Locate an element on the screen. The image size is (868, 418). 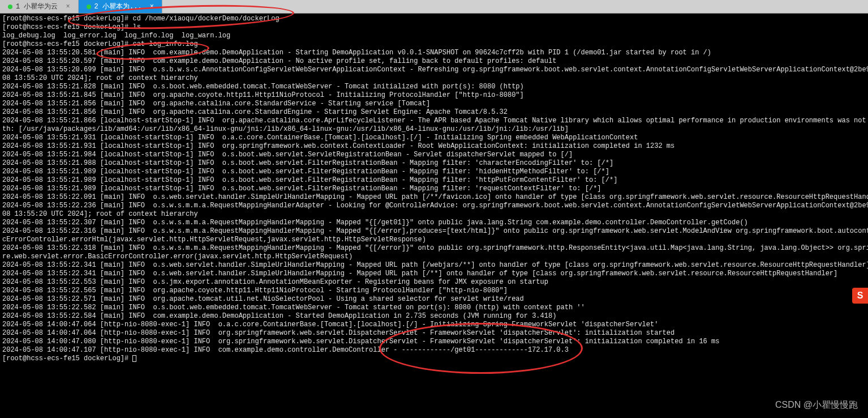
terminal-line: log_debug.log log_error.log log_info.log… is located at coordinates (434, 36).